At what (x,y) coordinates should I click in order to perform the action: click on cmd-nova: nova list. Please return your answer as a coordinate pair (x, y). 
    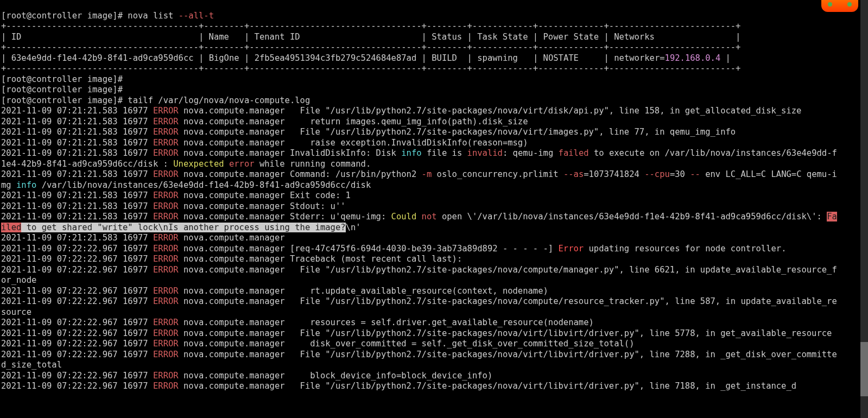
    Looking at the image, I should click on (153, 16).